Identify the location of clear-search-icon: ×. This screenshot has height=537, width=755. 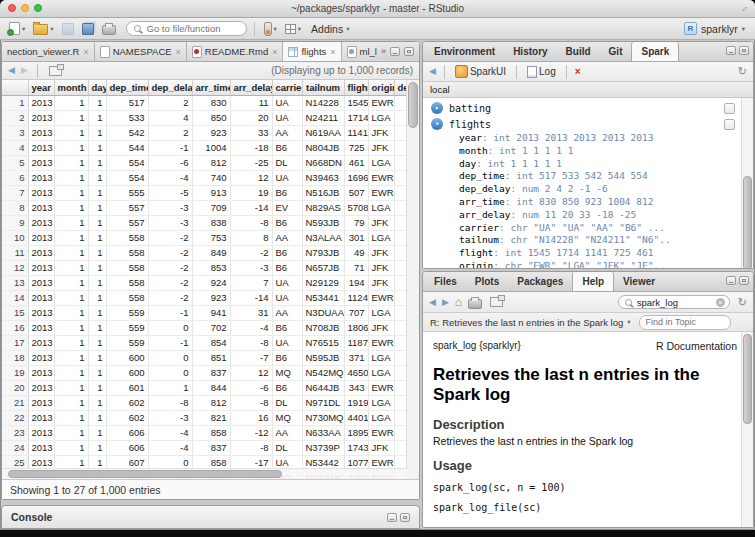
(720, 302).